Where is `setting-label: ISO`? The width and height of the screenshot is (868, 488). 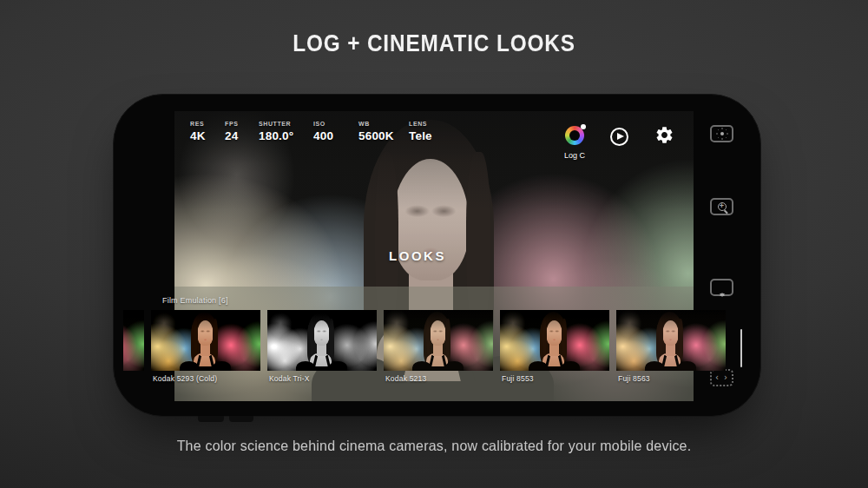
setting-label: ISO is located at coordinates (336, 123).